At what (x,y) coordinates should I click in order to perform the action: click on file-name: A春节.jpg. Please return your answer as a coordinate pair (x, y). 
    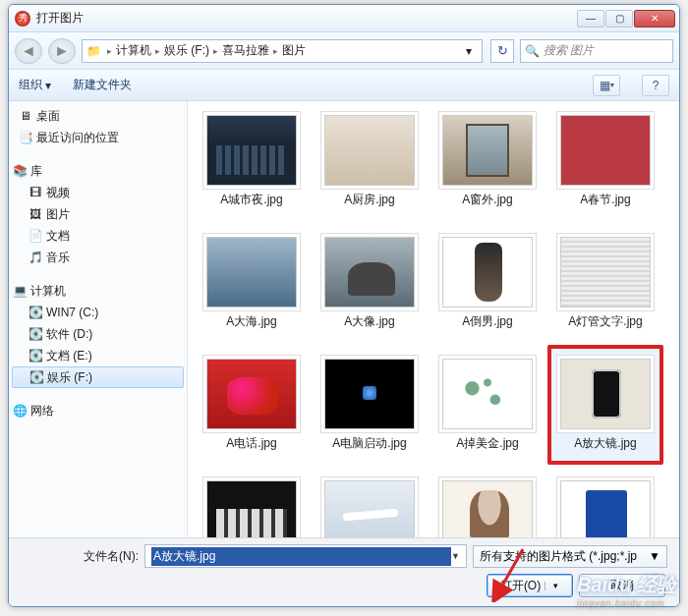
    Looking at the image, I should click on (605, 200).